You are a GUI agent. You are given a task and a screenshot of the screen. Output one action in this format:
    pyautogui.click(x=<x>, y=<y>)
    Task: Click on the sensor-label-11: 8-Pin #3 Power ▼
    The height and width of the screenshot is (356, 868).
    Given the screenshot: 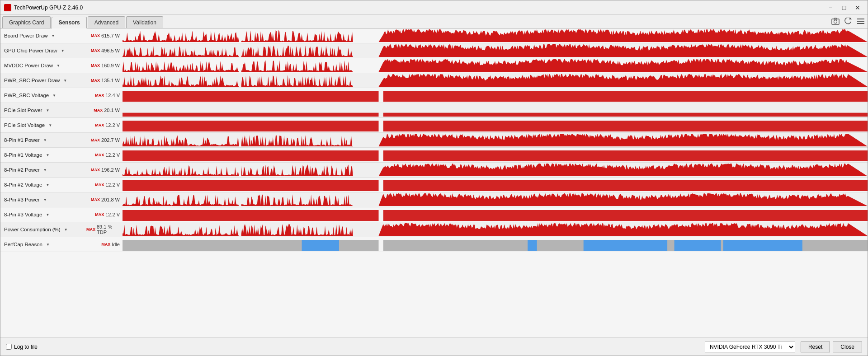 What is the action you would take?
    pyautogui.click(x=43, y=200)
    